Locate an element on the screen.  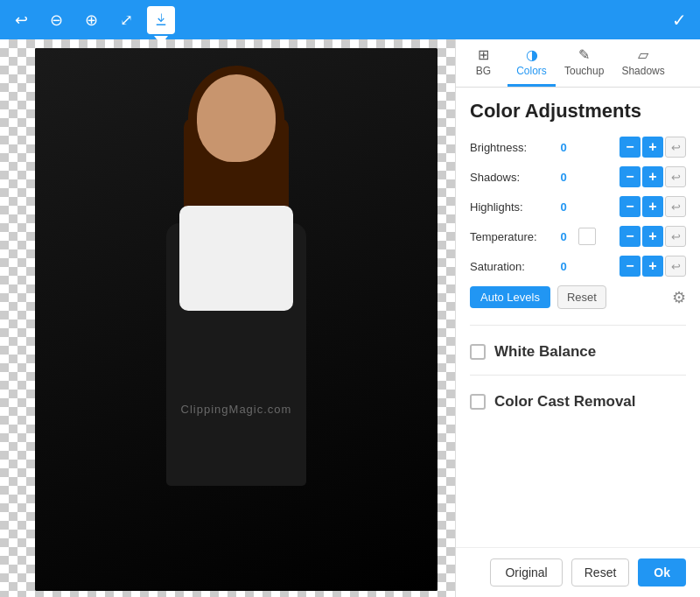
color-cast-label: Color Cast Removal is located at coordinates (565, 402).